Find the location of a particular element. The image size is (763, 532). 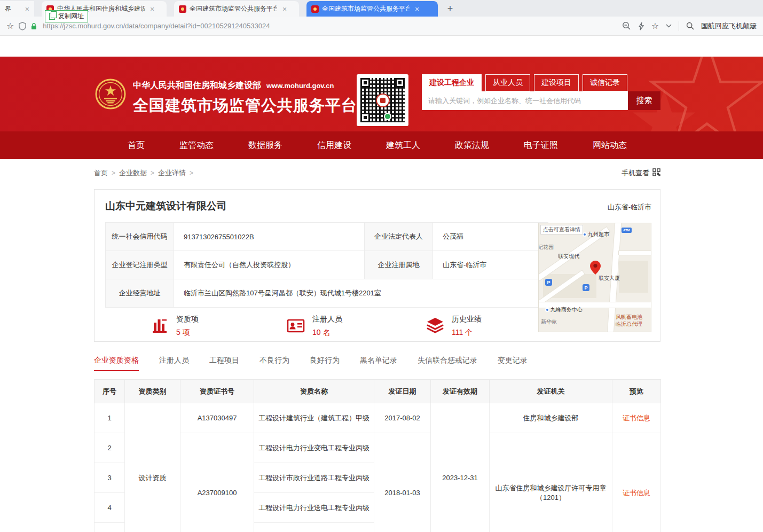

reg-region-value: 山东省-临沂市 is located at coordinates (491, 265).